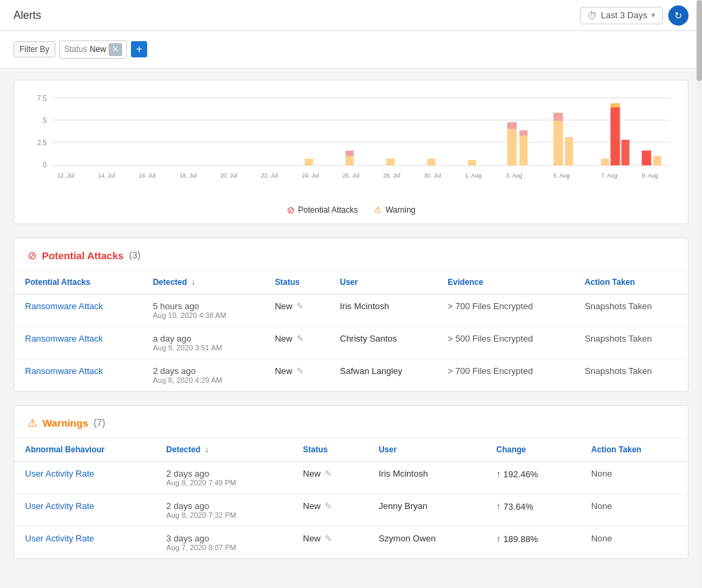 Image resolution: width=702 pixels, height=588 pixels. Describe the element at coordinates (427, 450) in the screenshot. I see `col-w-user: User` at that location.